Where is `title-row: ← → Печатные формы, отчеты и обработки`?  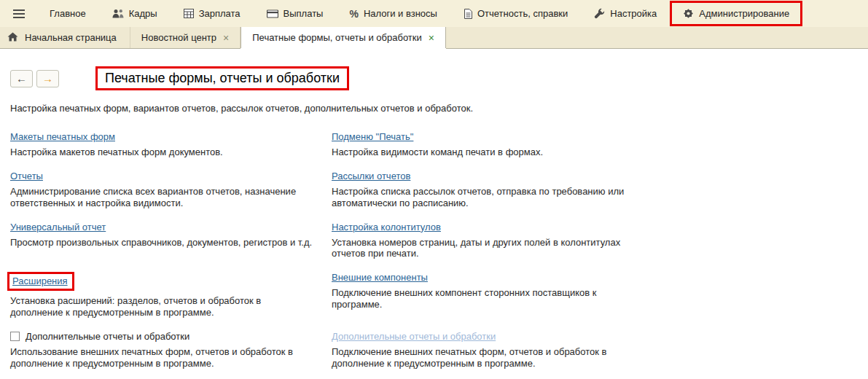
title-row: ← → Печатные формы, отчеты и обработки is located at coordinates (439, 79).